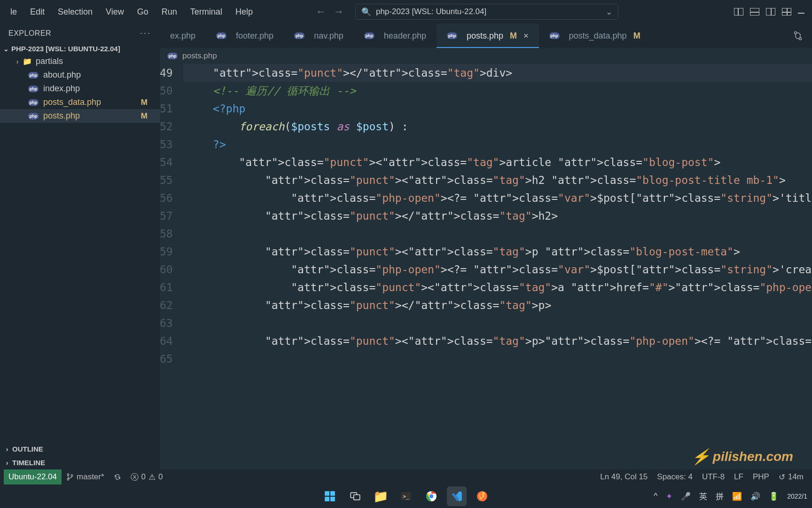  What do you see at coordinates (319, 36) in the screenshot?
I see `tab-nav: php nav.php` at bounding box center [319, 36].